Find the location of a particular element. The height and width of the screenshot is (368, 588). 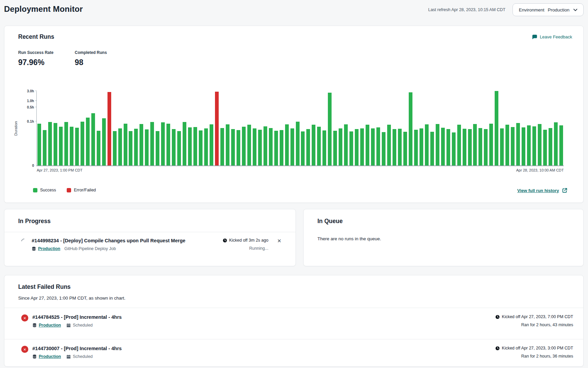

failed-run-row: ✕ #144730007 - [Prod] Incremental - 4hrs… is located at coordinates (297, 352).